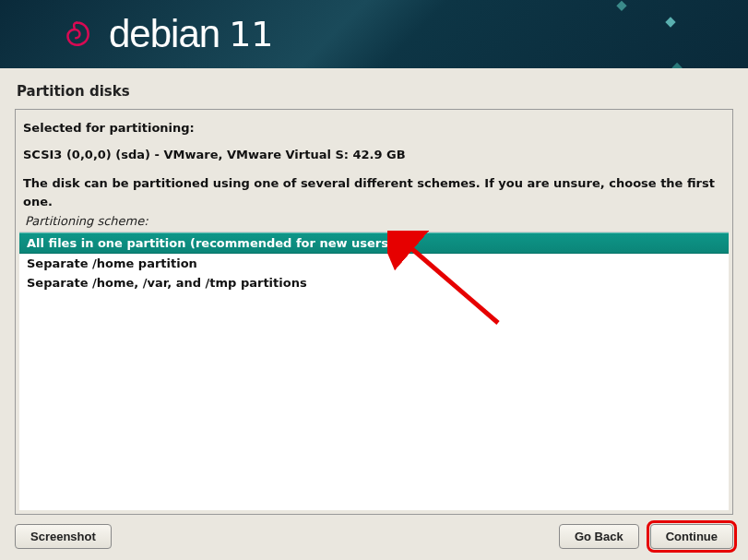 The image size is (748, 560). Describe the element at coordinates (374, 129) in the screenshot. I see `selected-label: Selected for partitioning:` at that location.